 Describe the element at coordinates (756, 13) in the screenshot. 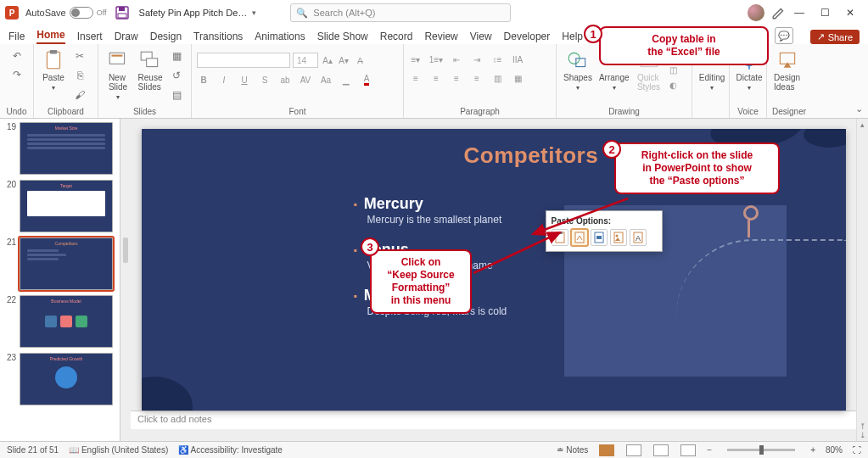

I see `user-avatar` at that location.